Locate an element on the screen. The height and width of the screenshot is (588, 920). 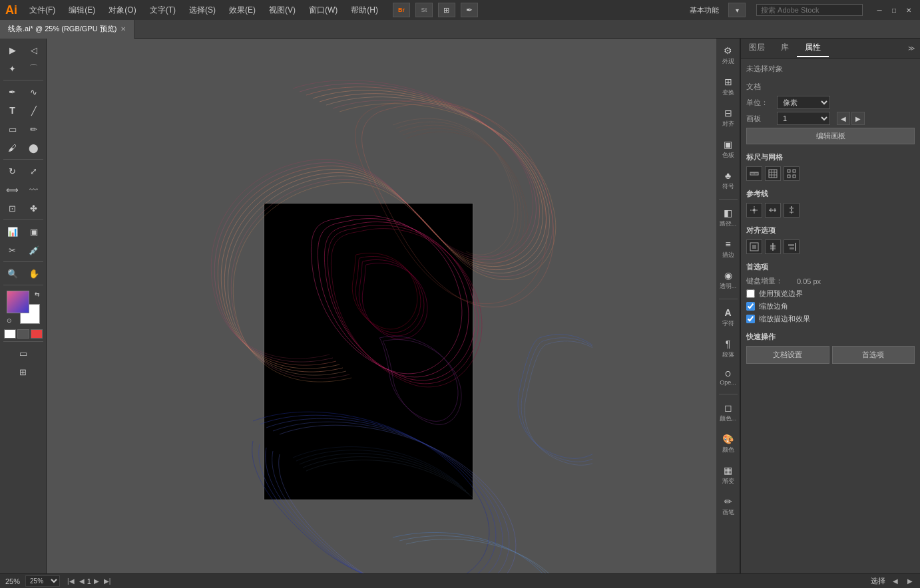
close-button: ✕ is located at coordinates (909, 10).